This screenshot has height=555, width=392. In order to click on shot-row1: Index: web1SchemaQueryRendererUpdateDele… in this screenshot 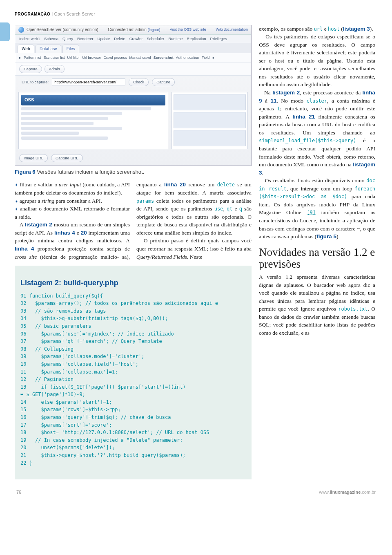, I will do `click(133, 39)`.